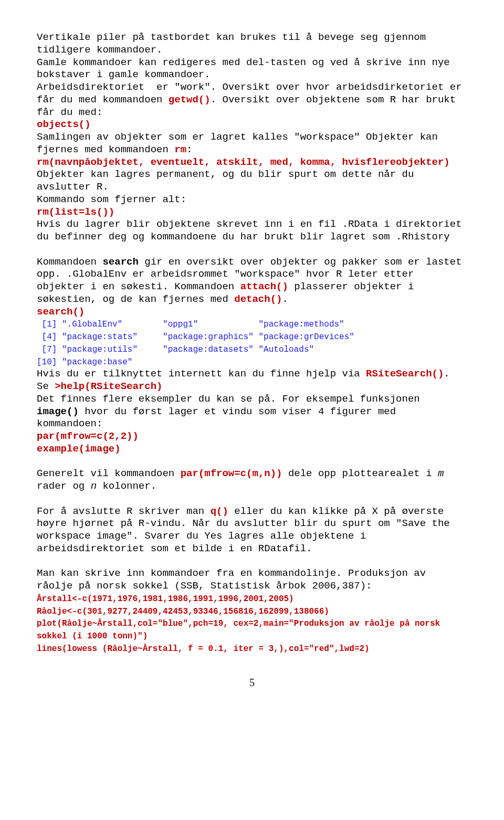  What do you see at coordinates (234, 580) in the screenshot?
I see `text: Man kan skrive inn kommandoer fra en kom…` at bounding box center [234, 580].